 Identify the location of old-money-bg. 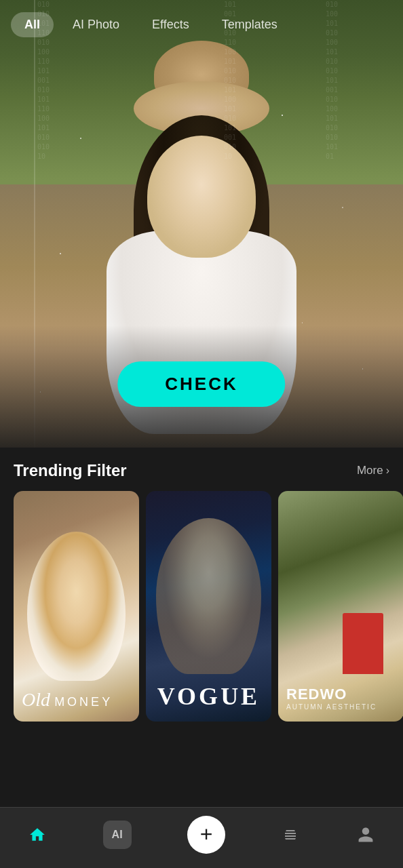
(76, 606).